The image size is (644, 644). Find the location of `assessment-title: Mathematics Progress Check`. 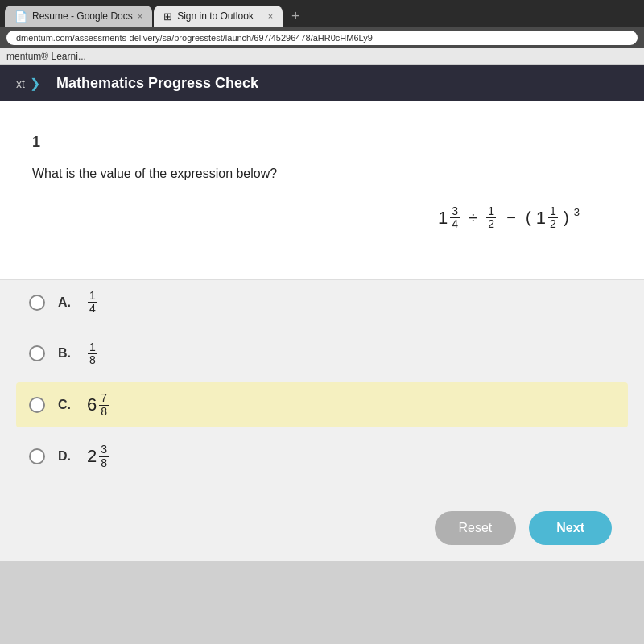

assessment-title: Mathematics Progress Check is located at coordinates (158, 84).